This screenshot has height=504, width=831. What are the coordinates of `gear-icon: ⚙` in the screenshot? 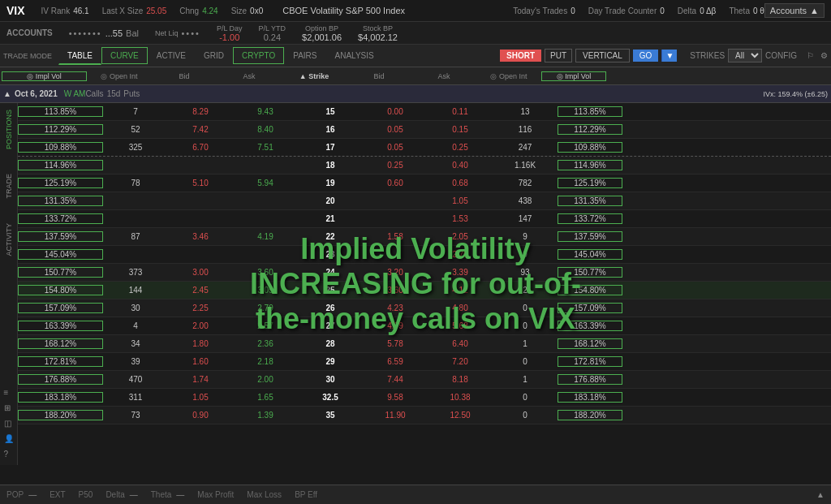 It's located at (825, 55).